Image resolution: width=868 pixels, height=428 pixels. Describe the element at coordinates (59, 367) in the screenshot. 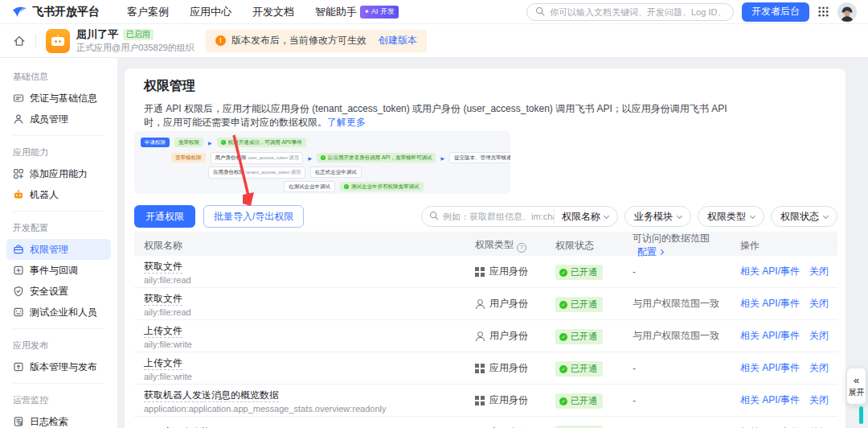

I see `sidebar-item-version-release: 版本管理与发布` at that location.